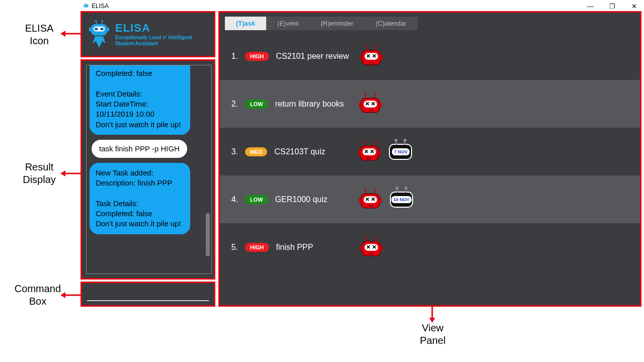 The width and height of the screenshot is (644, 362). I want to click on task-row: 1.HIGHCS2101 peer review, so click(430, 56).